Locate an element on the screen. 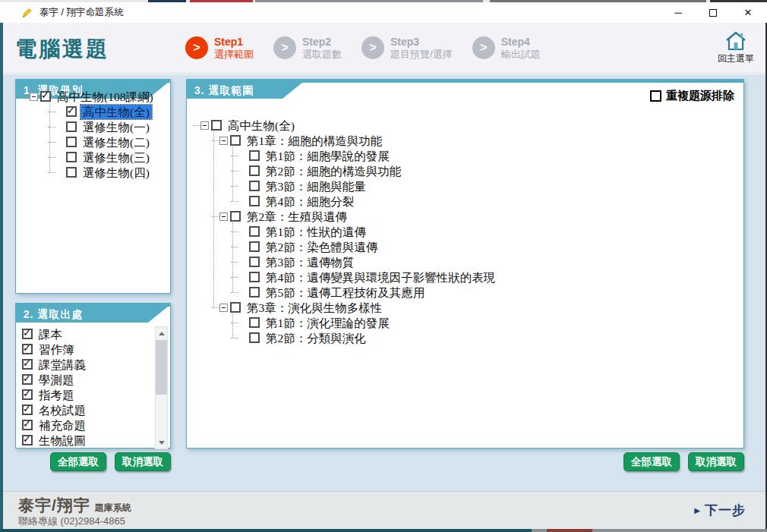 The height and width of the screenshot is (532, 767). tree-item-label: 高中生物(全) is located at coordinates (261, 126).